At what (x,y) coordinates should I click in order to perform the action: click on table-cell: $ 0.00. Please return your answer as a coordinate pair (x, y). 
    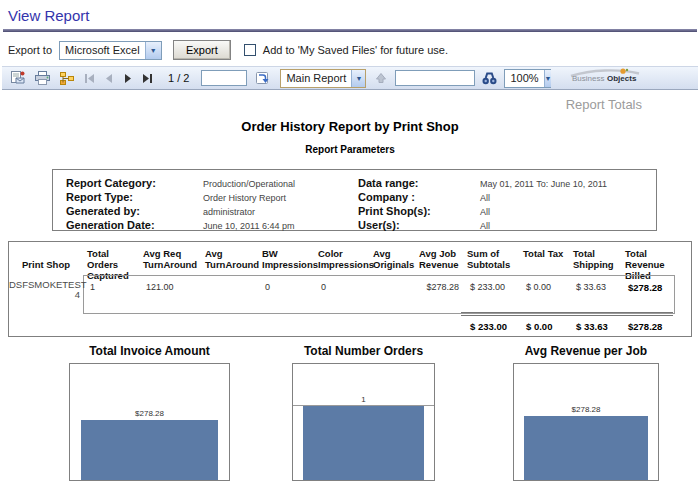
    Looking at the image, I should click on (544, 290).